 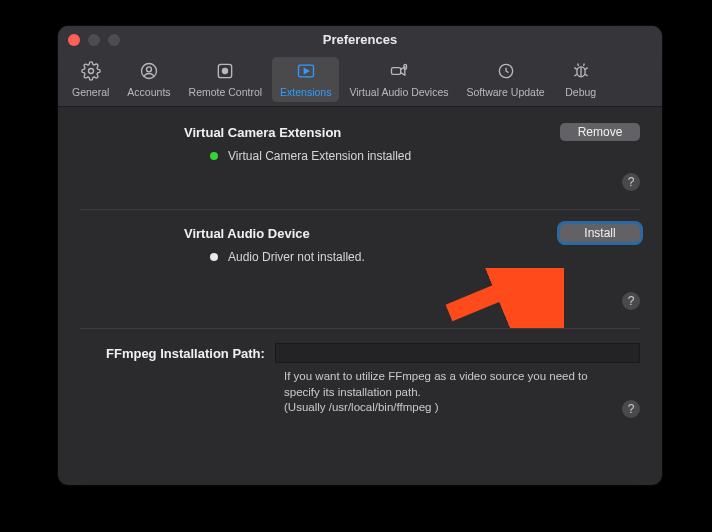 I want to click on tab-label: Virtual Audio Devices, so click(x=398, y=92).